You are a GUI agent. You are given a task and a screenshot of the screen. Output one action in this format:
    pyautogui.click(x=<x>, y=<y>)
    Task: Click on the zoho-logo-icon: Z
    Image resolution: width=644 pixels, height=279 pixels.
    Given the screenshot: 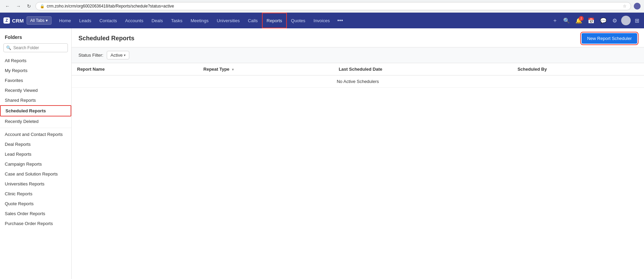 What is the action you would take?
    pyautogui.click(x=7, y=20)
    